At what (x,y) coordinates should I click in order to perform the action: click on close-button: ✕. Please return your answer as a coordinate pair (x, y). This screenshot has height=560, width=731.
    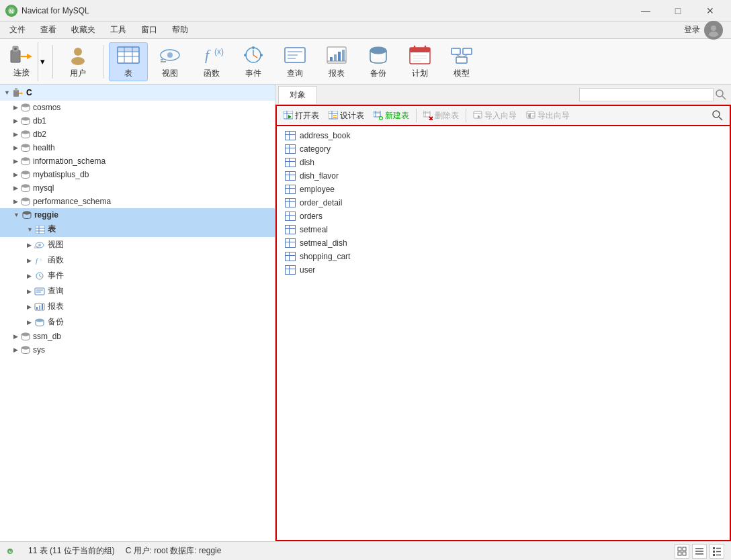
    Looking at the image, I should click on (710, 11).